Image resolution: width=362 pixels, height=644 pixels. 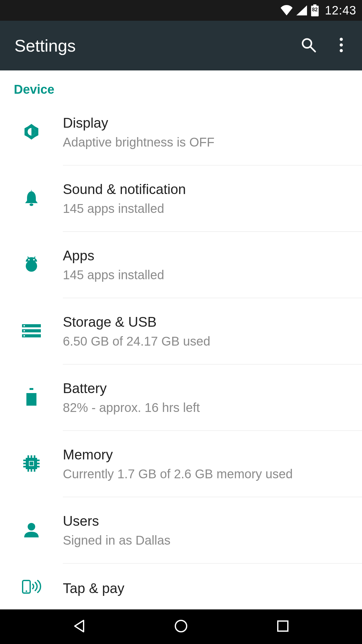 What do you see at coordinates (207, 521) in the screenshot?
I see `settings-item-title: Users` at bounding box center [207, 521].